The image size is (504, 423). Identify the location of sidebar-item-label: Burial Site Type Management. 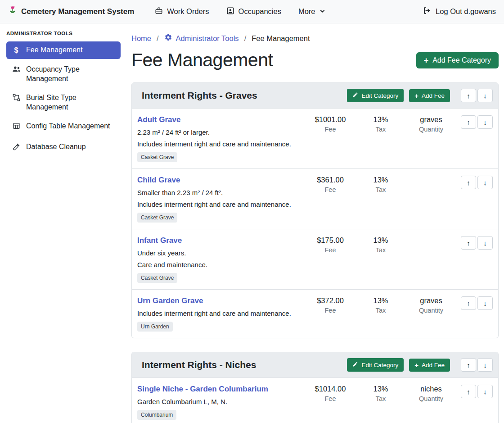
(71, 103).